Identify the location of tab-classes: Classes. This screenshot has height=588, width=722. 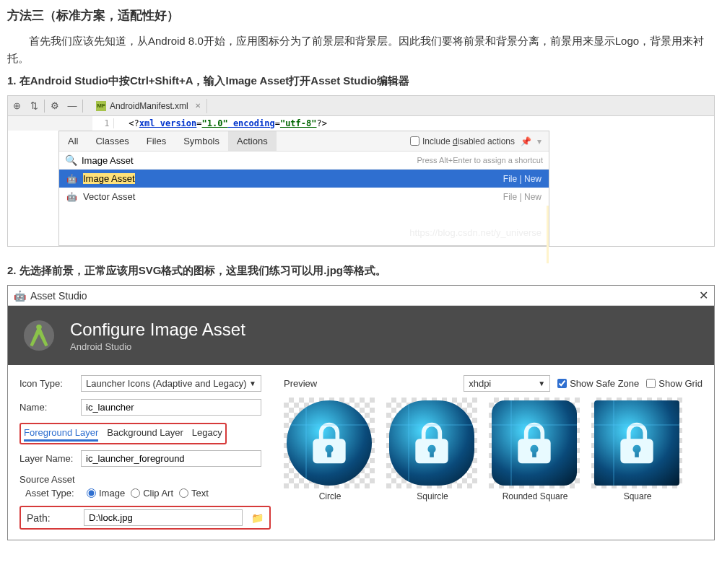
(112, 141).